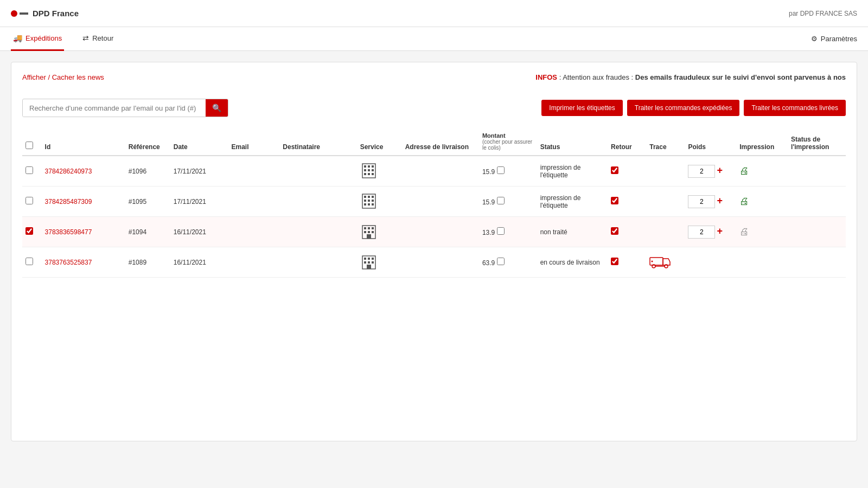 Image resolution: width=868 pixels, height=488 pixels. What do you see at coordinates (68, 232) in the screenshot?
I see `order-id-link: 3783836598477` at bounding box center [68, 232].